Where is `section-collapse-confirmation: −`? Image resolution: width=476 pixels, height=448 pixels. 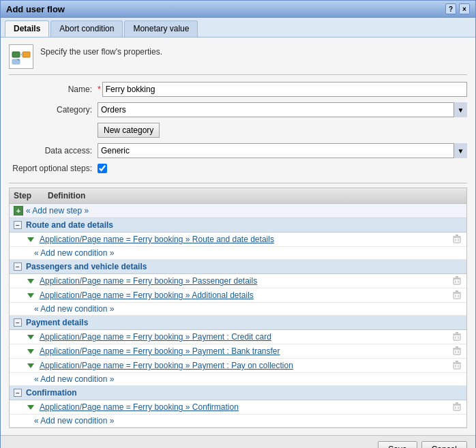
section-collapse-confirmation: − is located at coordinates (18, 393).